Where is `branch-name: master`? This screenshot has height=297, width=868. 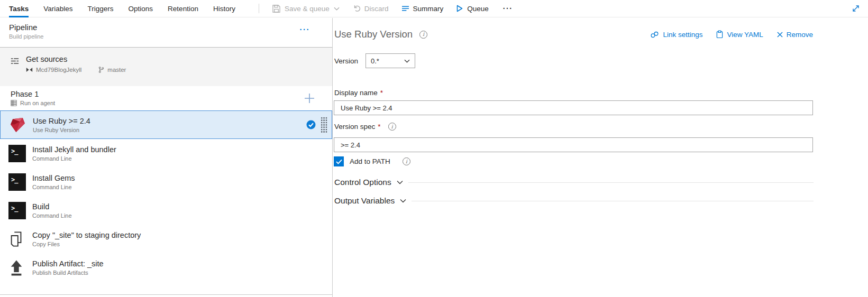
branch-name: master is located at coordinates (116, 70).